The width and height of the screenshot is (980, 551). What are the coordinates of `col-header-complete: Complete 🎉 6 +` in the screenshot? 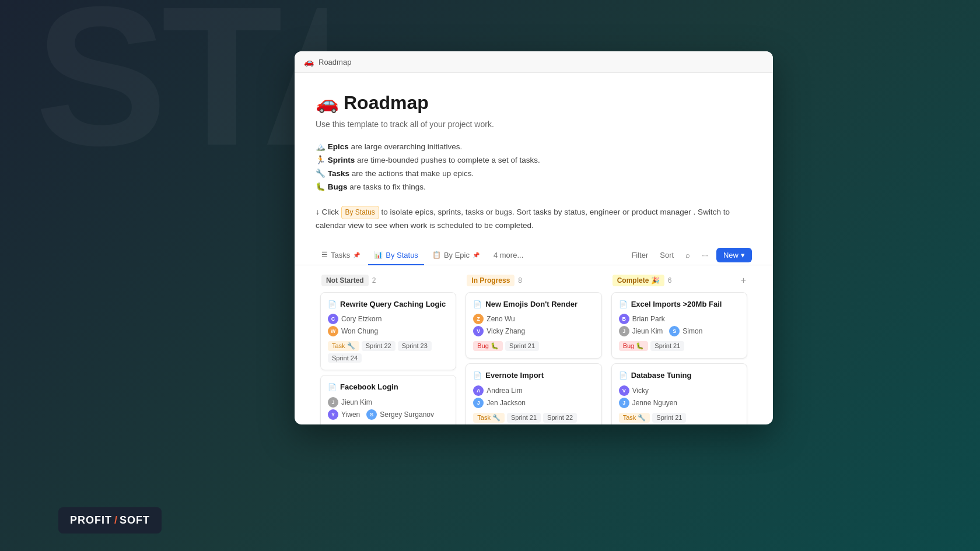 It's located at (679, 280).